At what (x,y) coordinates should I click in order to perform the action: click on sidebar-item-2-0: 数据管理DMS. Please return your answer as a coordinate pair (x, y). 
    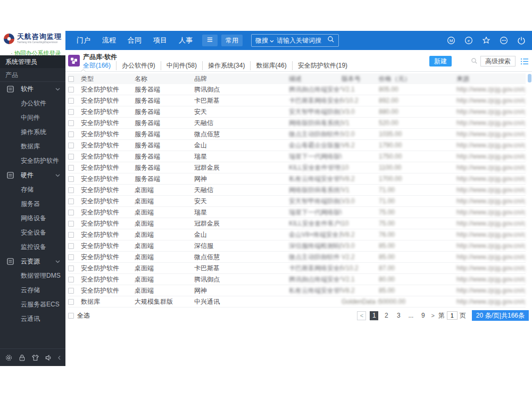
    Looking at the image, I should click on (33, 276).